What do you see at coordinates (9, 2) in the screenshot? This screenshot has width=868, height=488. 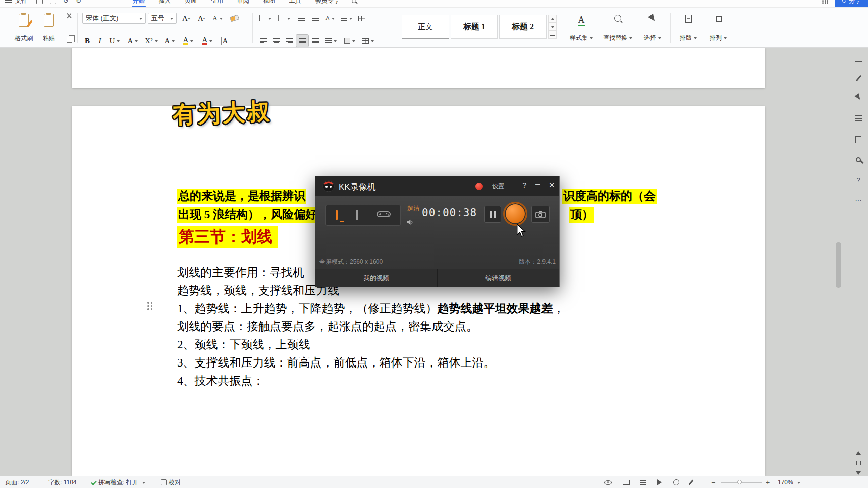 I see `hamburger-menu-icon` at bounding box center [9, 2].